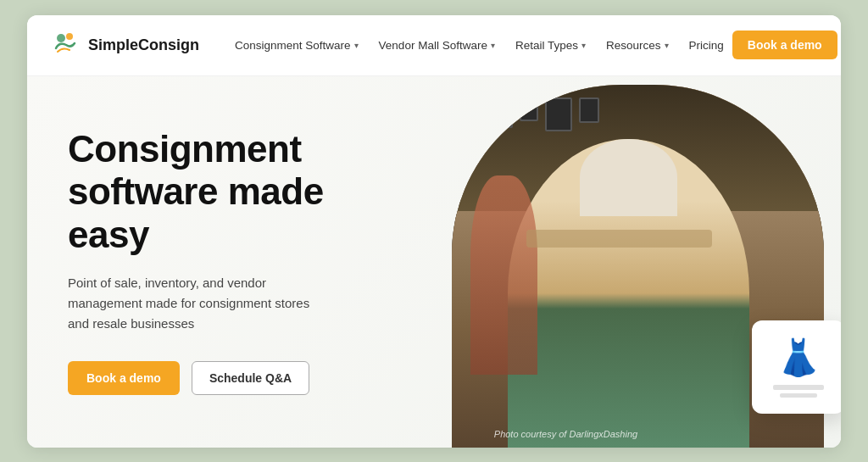  What do you see at coordinates (551, 46) in the screenshot?
I see `nav-item-retail-types: Retail Types ▾` at bounding box center [551, 46].